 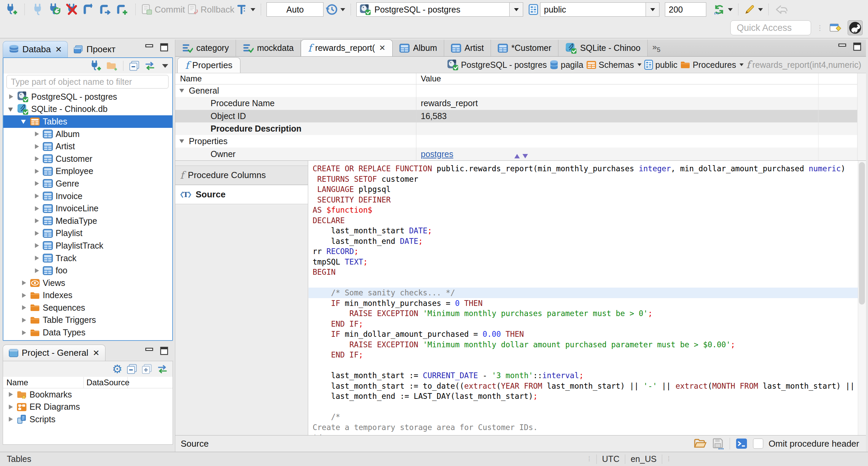 What do you see at coordinates (88, 271) in the screenshot?
I see `tree-item-foo: foo` at bounding box center [88, 271].